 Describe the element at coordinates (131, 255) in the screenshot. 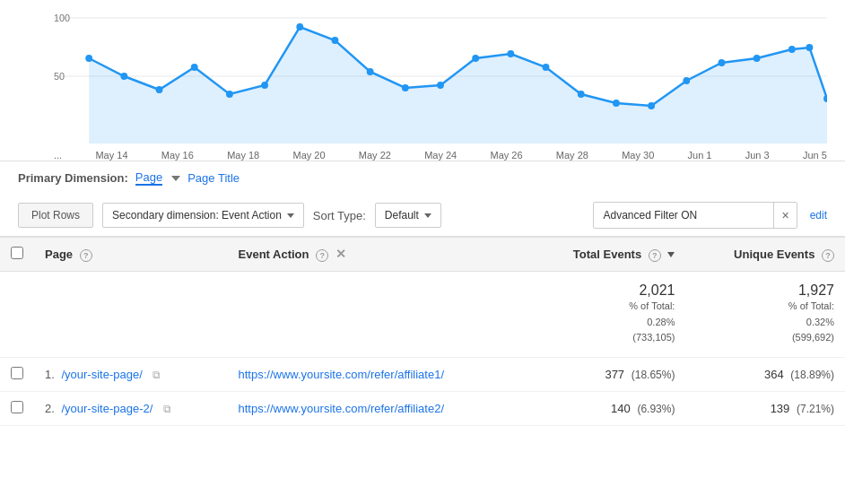

I see `page-column-header: Page ?` at that location.